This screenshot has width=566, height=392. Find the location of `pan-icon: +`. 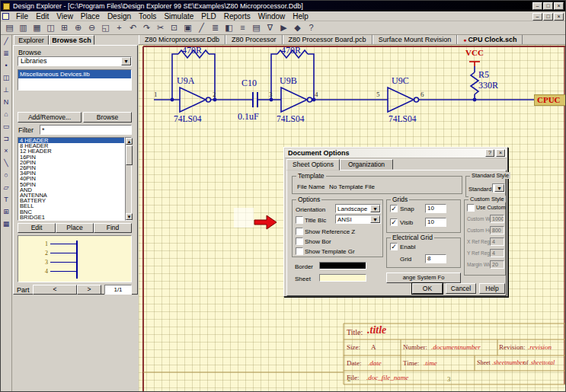

pan-icon: + is located at coordinates (119, 27).